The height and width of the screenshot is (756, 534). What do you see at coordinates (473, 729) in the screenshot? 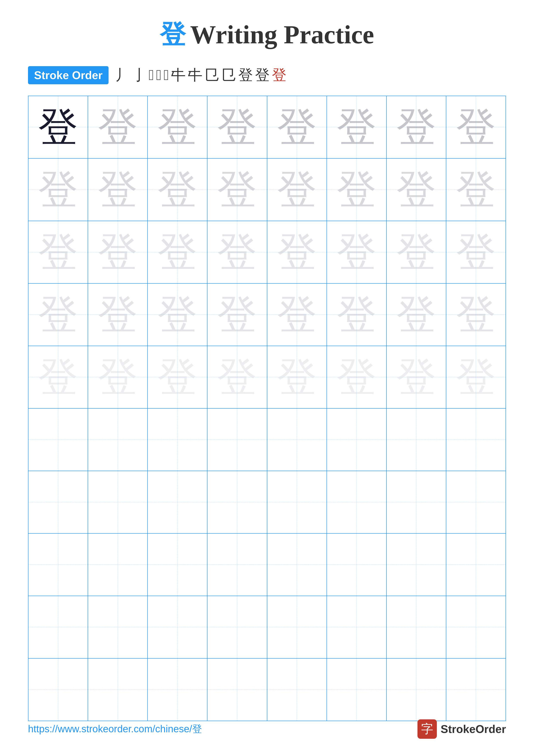
I see `logo-text: StrokeOrder` at bounding box center [473, 729].